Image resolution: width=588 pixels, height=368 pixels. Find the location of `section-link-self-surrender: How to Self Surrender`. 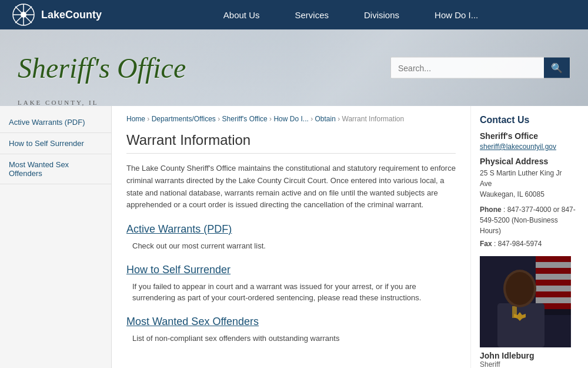

section-link-self-surrender: How to Self Surrender is located at coordinates (179, 270).